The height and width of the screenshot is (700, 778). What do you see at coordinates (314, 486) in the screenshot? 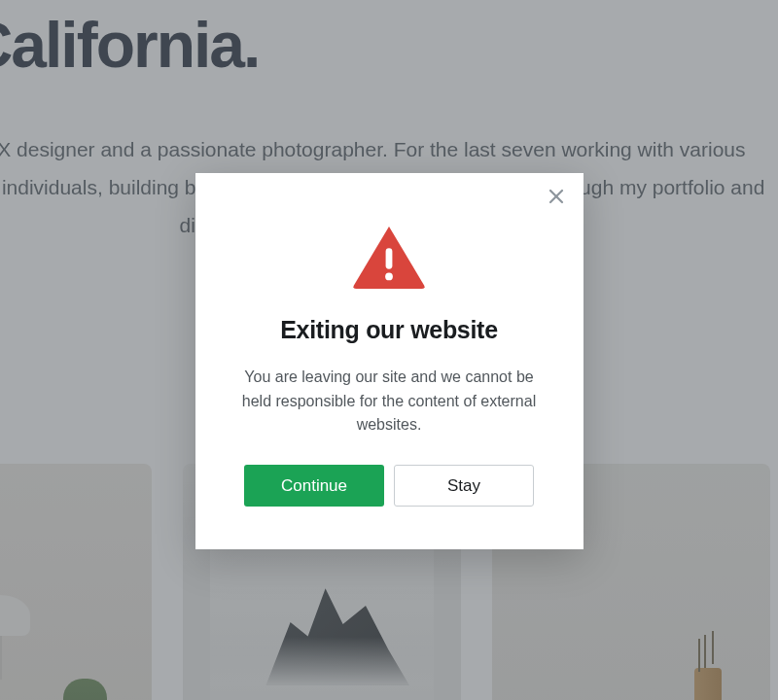
I see `continue-button: Continue` at bounding box center [314, 486].